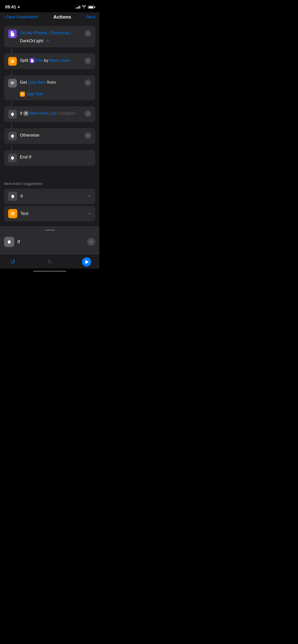 The image size is (298, 644). What do you see at coordinates (23, 82) in the screenshot?
I see `get-label: Get` at bounding box center [23, 82].